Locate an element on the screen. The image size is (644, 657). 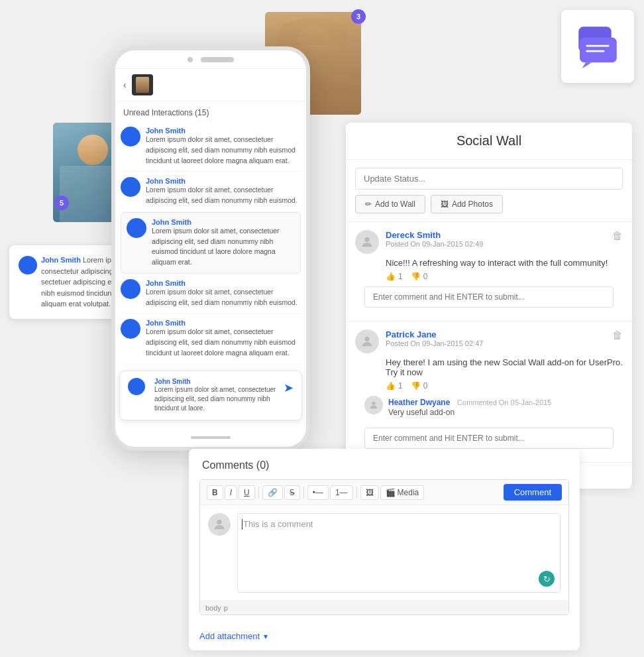
image-button: 🖼 is located at coordinates (370, 493).